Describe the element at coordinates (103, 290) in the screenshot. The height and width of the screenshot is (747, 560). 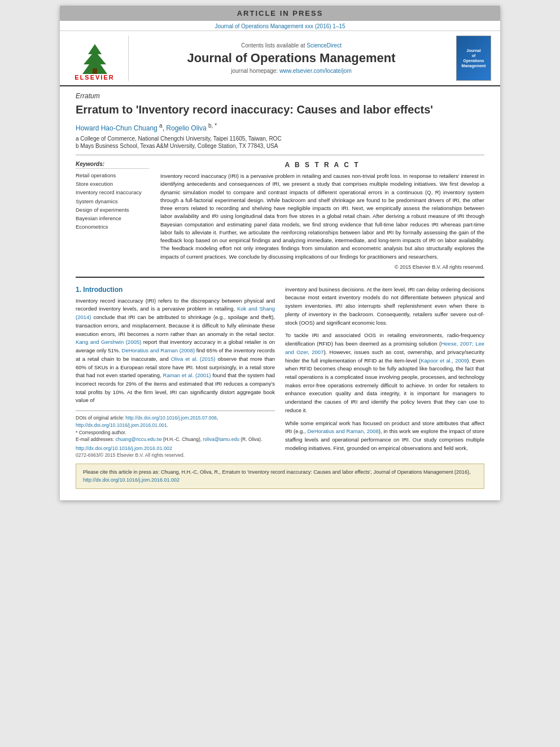
I see `section-label: Introduction` at that location.